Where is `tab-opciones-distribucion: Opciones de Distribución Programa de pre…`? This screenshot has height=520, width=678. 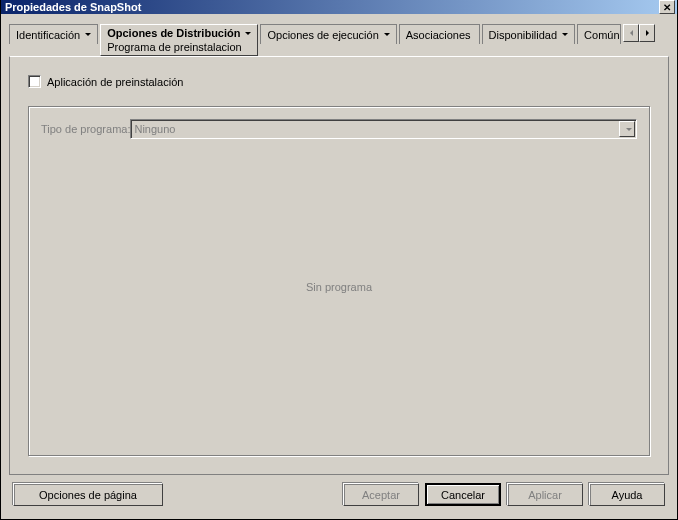
tab-opciones-distribucion: Opciones de Distribución Programa de pre… is located at coordinates (179, 40).